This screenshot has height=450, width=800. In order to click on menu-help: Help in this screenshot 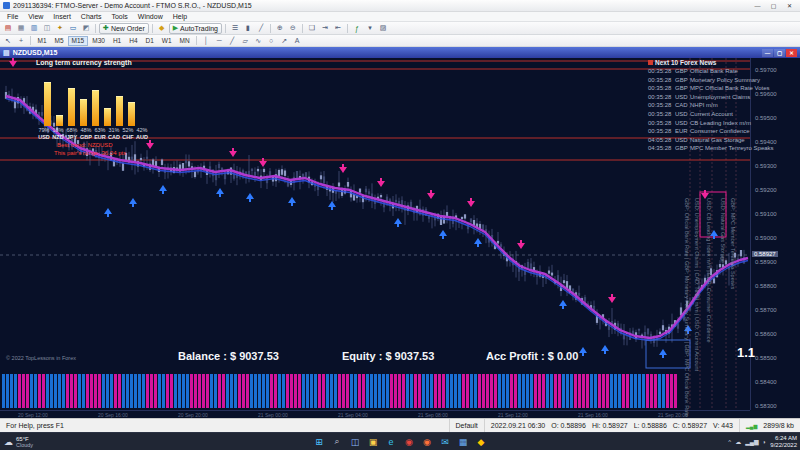, I will do `click(180, 16)`.